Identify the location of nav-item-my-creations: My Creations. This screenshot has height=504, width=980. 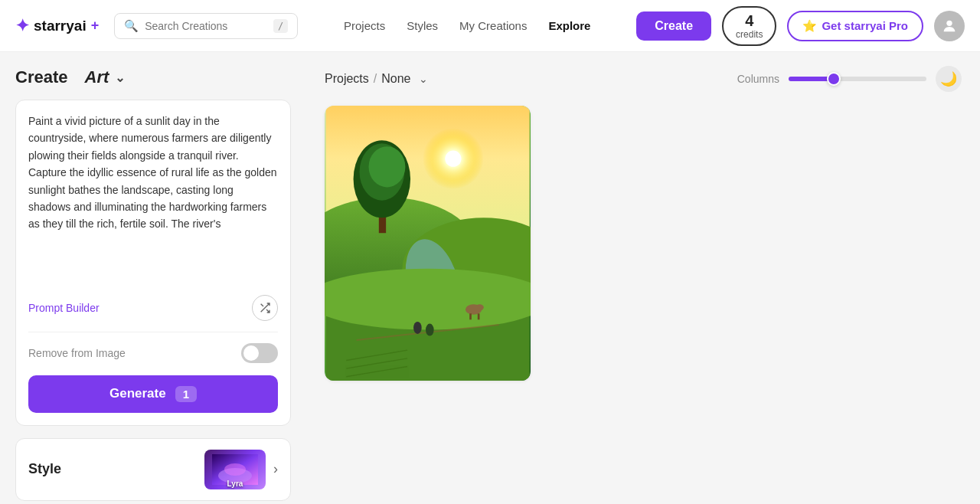
(493, 26).